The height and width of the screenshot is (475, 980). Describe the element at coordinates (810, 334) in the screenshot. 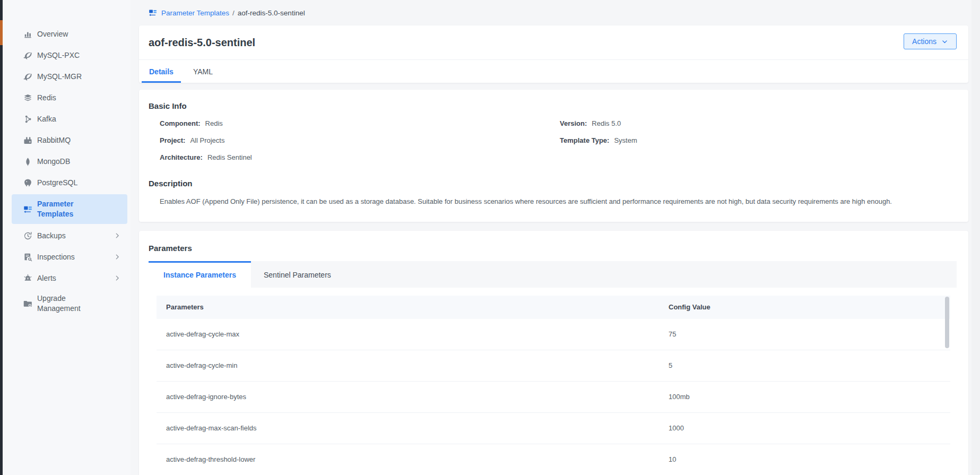

I see `config-value-cell: 75` at that location.